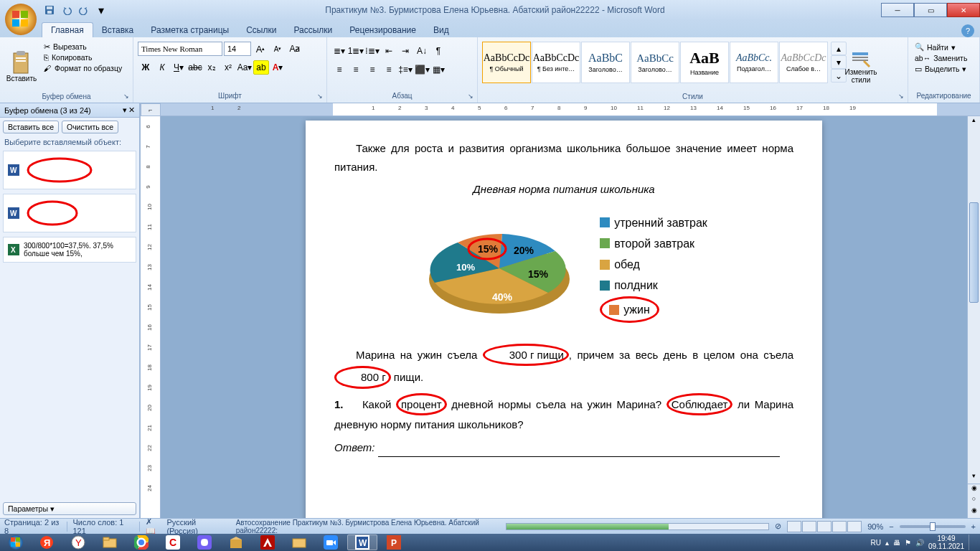 The width and height of the screenshot is (980, 551). What do you see at coordinates (824, 527) in the screenshot?
I see `view-web` at bounding box center [824, 527].